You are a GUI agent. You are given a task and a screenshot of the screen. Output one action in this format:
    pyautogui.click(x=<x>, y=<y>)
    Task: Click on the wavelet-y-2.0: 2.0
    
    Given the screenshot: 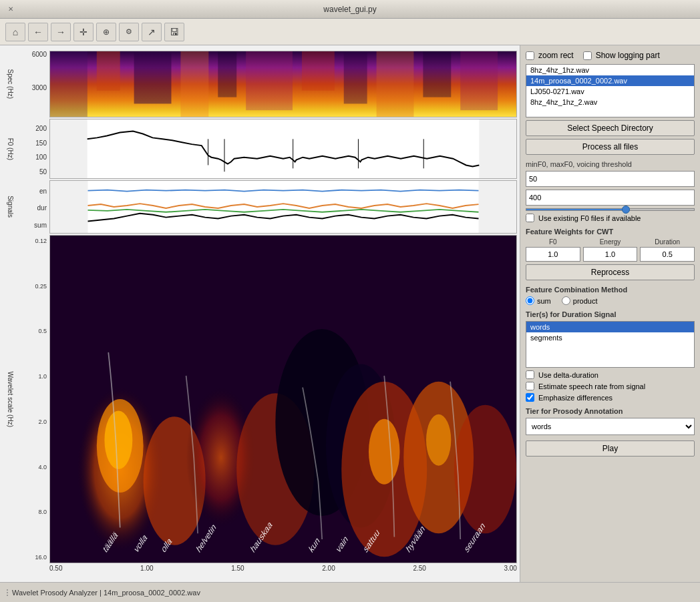 What is the action you would take?
    pyautogui.click(x=43, y=422)
    